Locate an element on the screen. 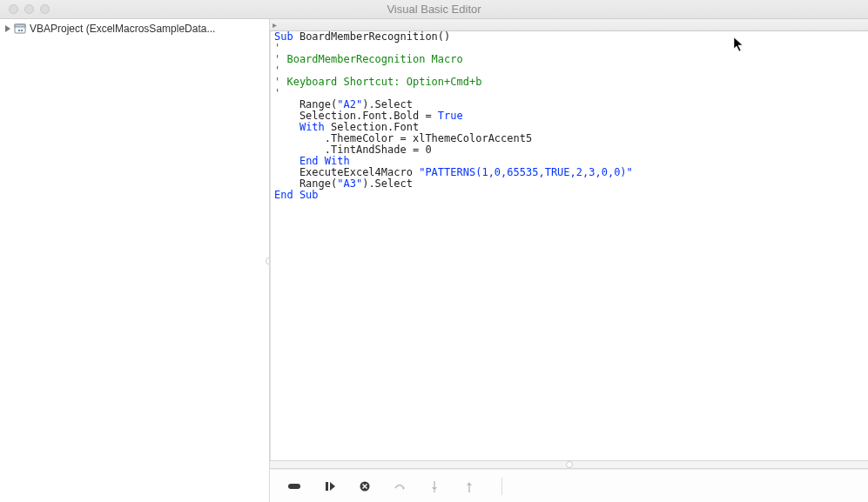 This screenshot has width=868, height=502. toolbar-separator is located at coordinates (501, 486).